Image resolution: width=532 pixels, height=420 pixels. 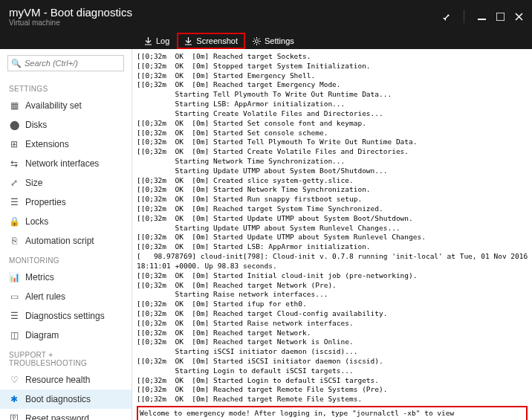 What do you see at coordinates (14, 183) in the screenshot?
I see `size-icon: ⤢` at bounding box center [14, 183].